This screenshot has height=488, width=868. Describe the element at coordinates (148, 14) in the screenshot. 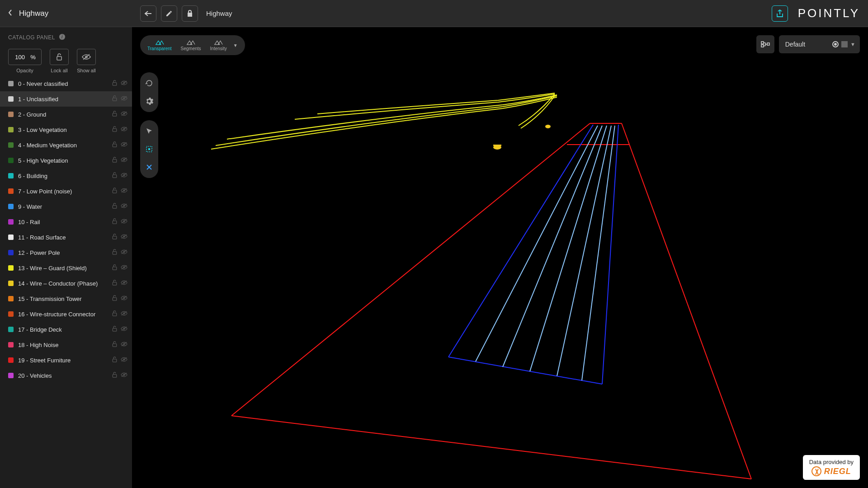

I see `back-button` at that location.